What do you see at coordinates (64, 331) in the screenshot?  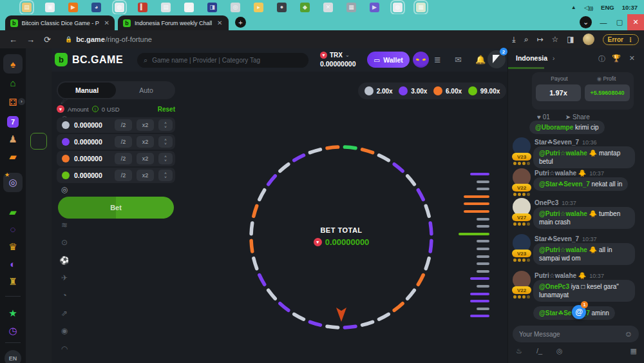 I see `eye-game-icon: ◉` at bounding box center [64, 331].